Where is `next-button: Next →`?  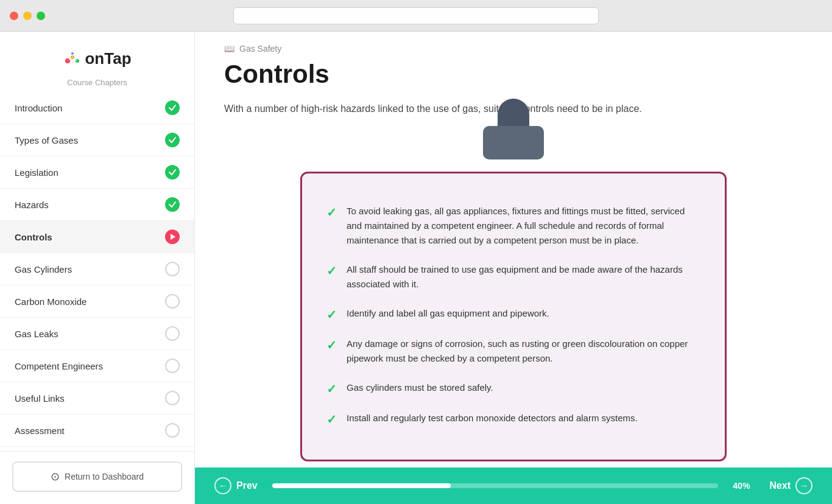 next-button: Next → is located at coordinates (791, 486).